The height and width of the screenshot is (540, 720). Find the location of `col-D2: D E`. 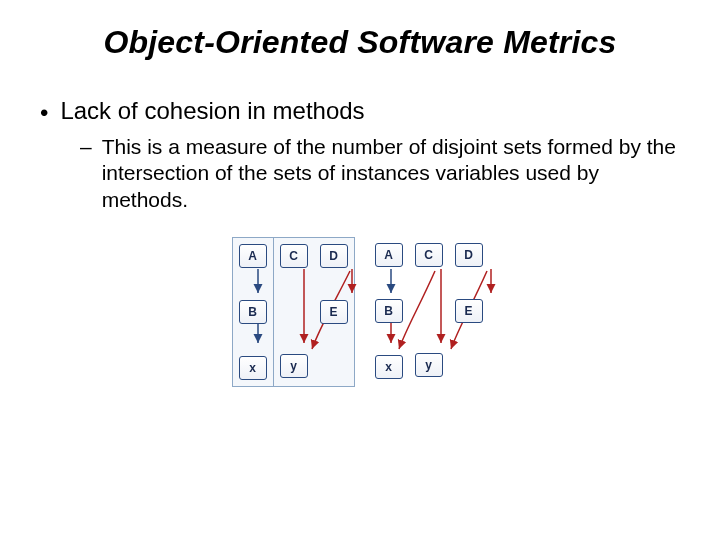

col-D2: D E is located at coordinates (469, 312).